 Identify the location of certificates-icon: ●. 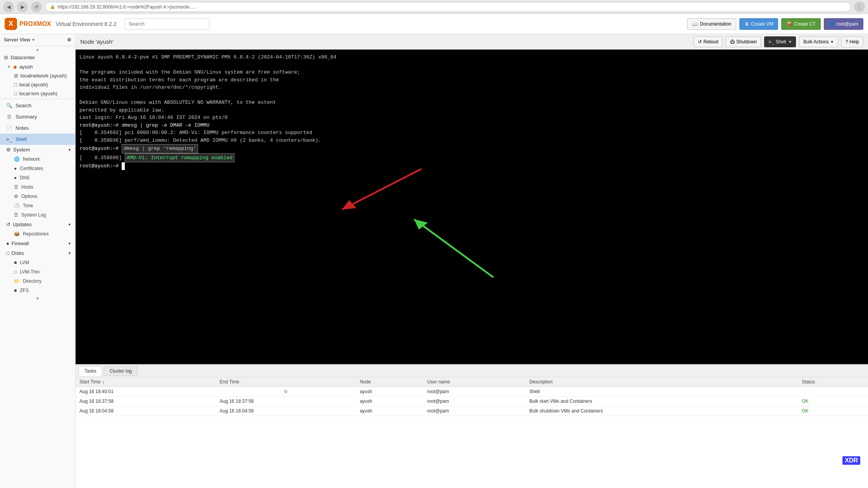
(16, 168).